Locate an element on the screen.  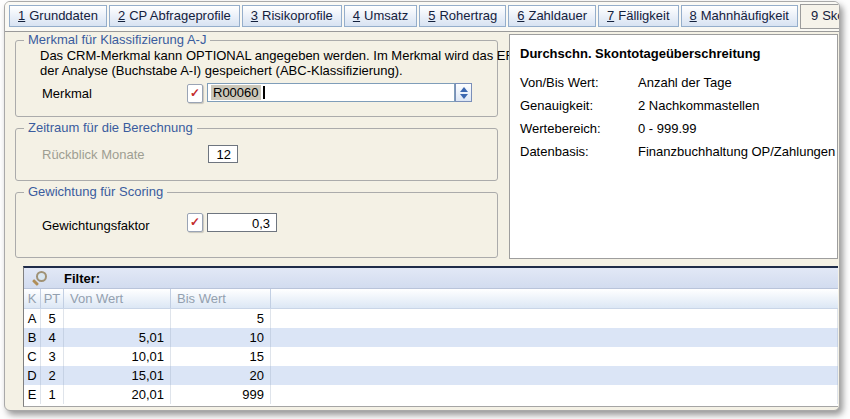
info-panel-rows: Von/Bis Wert:Anzahl der Tage Genauigkeit… is located at coordinates (674, 117).